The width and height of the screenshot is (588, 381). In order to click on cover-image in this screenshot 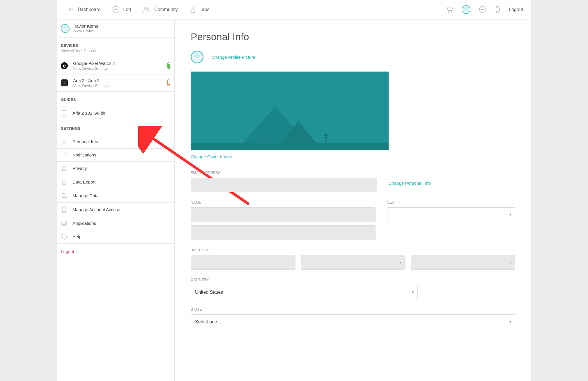, I will do `click(290, 111)`.